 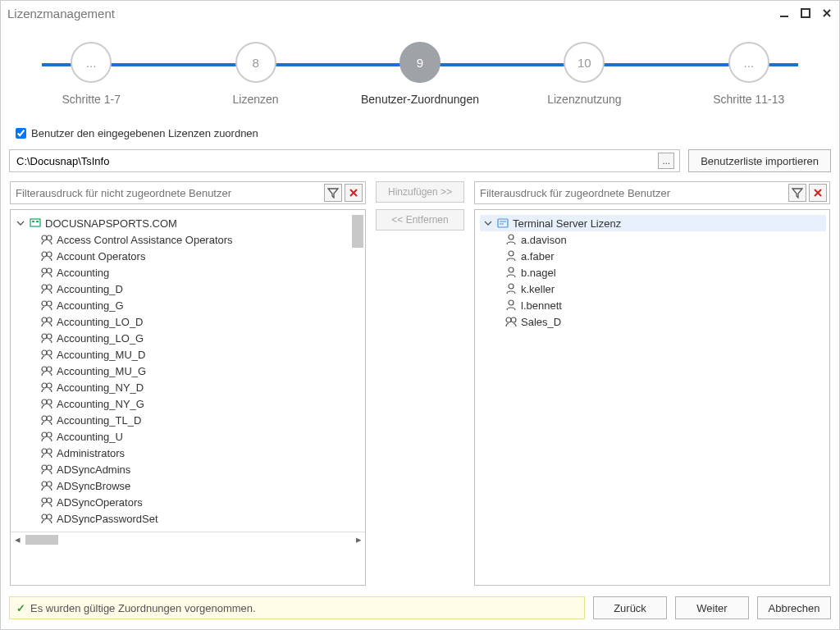 What do you see at coordinates (17, 540) in the screenshot?
I see `hscroll-left-arrow: ◂` at bounding box center [17, 540].